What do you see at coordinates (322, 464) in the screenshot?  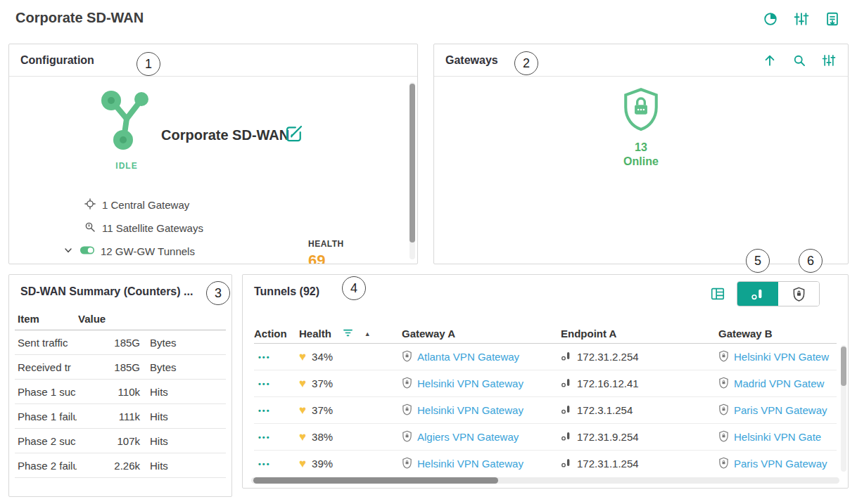 I see `health-value: 39%` at bounding box center [322, 464].